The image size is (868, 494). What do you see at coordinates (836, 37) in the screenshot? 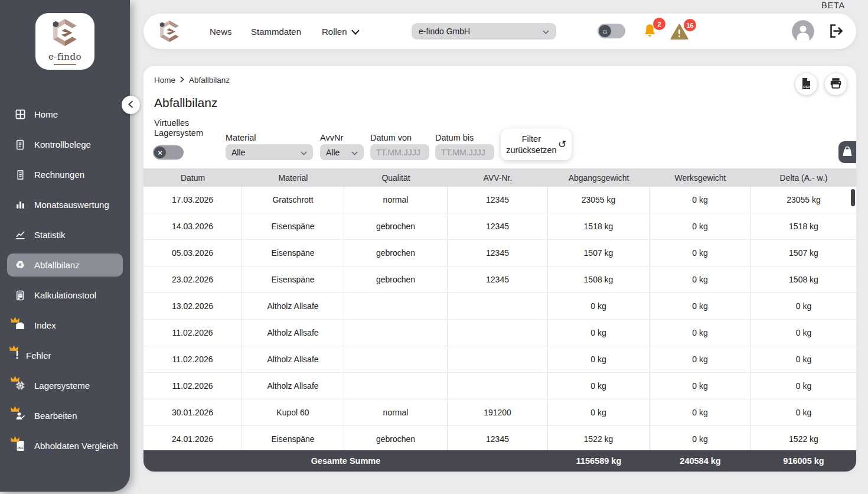
I see `logout-icon` at bounding box center [836, 37].